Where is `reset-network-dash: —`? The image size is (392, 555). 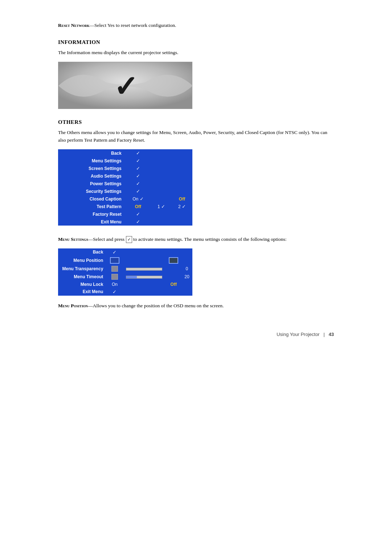 reset-network-dash: — is located at coordinates (92, 25).